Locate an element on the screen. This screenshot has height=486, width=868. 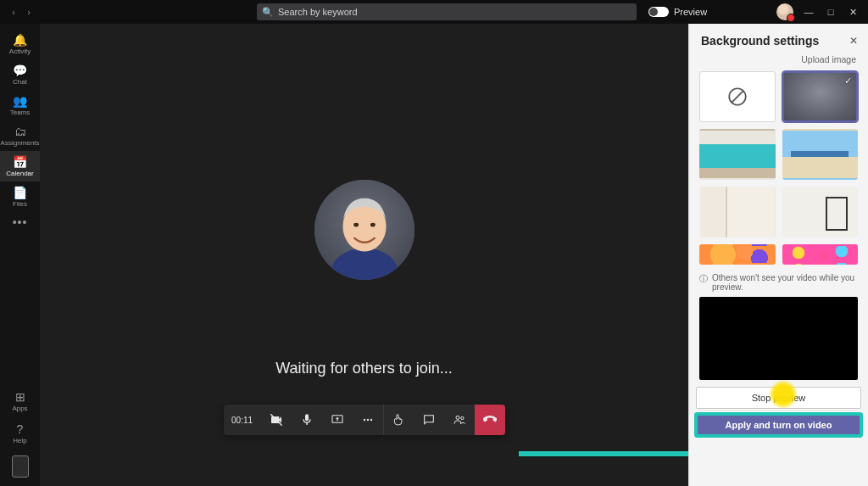
help-icon: ? is located at coordinates (20, 429).